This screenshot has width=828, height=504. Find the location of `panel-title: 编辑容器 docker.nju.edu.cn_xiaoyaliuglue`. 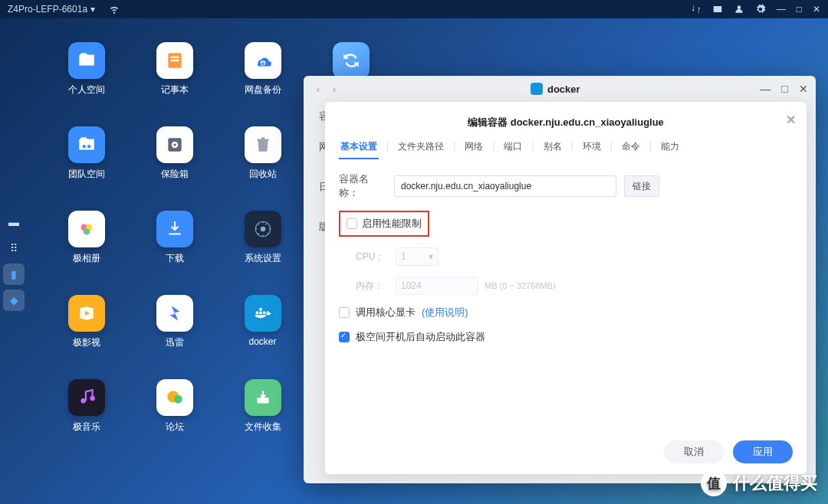

panel-title: 编辑容器 docker.nju.edu.cn_xiaoyaliuglue is located at coordinates (566, 123).